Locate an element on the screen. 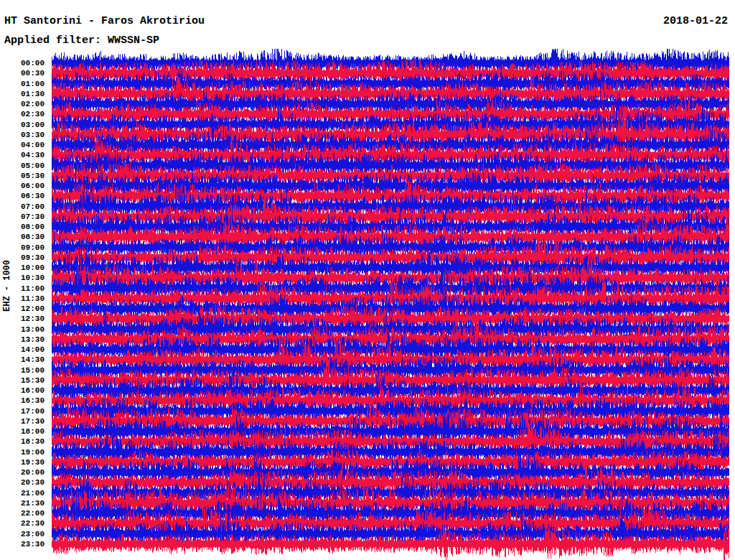 The width and height of the screenshot is (735, 560). time-label: 04:30 is located at coordinates (22, 155).